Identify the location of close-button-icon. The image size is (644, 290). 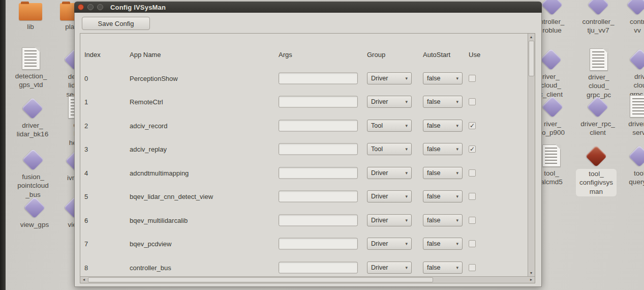
(81, 7).